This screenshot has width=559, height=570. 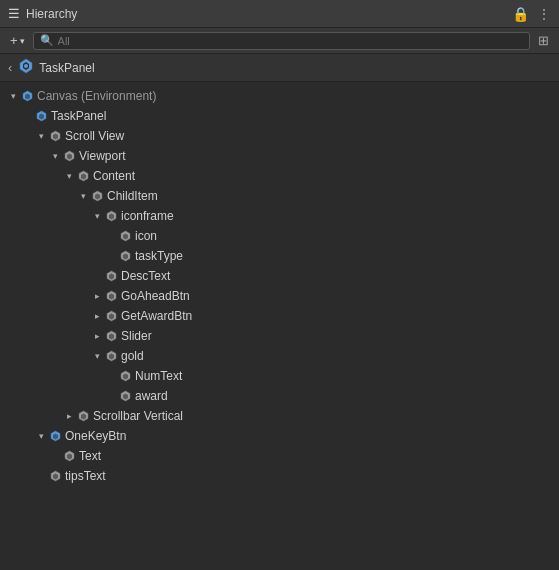 I want to click on nav-bar: ‹ TaskPanel, so click(x=280, y=68).